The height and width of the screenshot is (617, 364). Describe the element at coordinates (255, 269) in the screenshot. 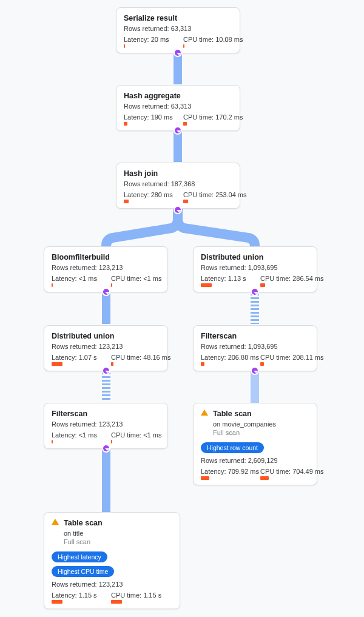

I see `node-distributed-union-right: Distributed union Rows returned: 1,093,6…` at that location.